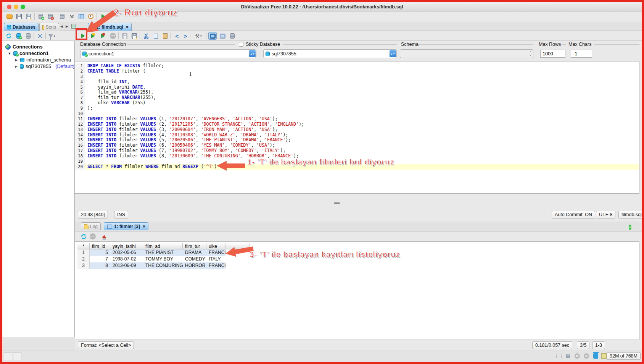 The width and height of the screenshot is (644, 364). I want to click on table-cell: 2013-06-09, so click(127, 266).